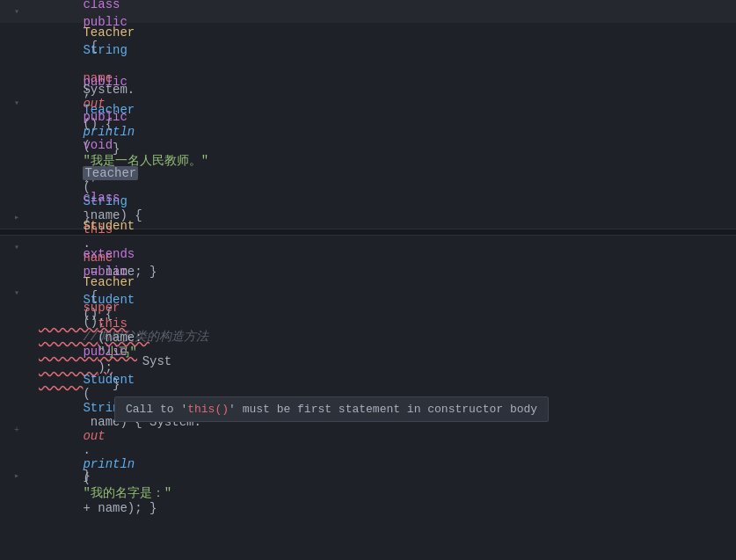 Image resolution: width=736 pixels, height=560 pixels. Describe the element at coordinates (332, 410) in the screenshot. I see `error-tooltip: Call to 'this()' must be first statement…` at that location.